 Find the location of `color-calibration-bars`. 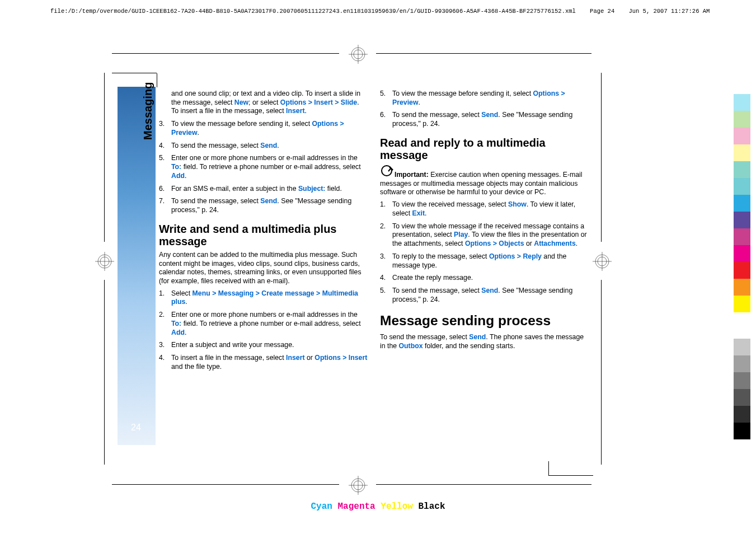

color-calibration-bars is located at coordinates (742, 203).